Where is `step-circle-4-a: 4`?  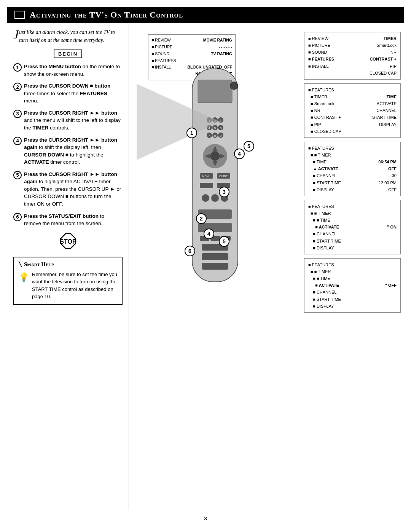 step-circle-4-a: 4 is located at coordinates (239, 154).